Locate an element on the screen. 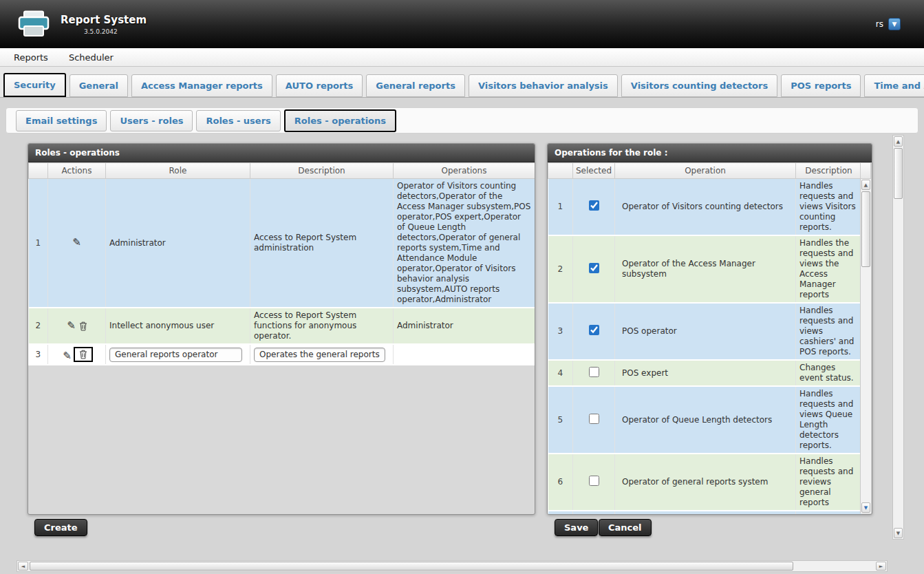  operation-name: Operator of general reports system is located at coordinates (706, 482).